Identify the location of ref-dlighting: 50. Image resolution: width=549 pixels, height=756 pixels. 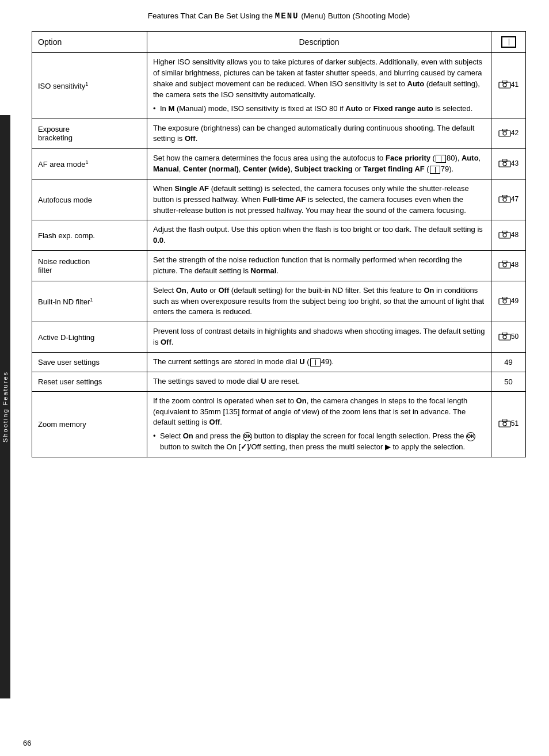
(509, 337).